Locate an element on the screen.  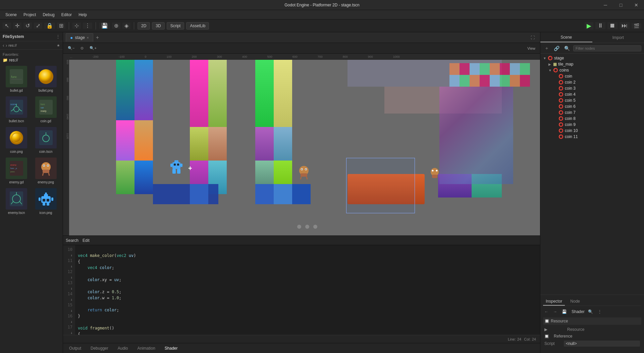
script-btn: Script is located at coordinates (176, 26).